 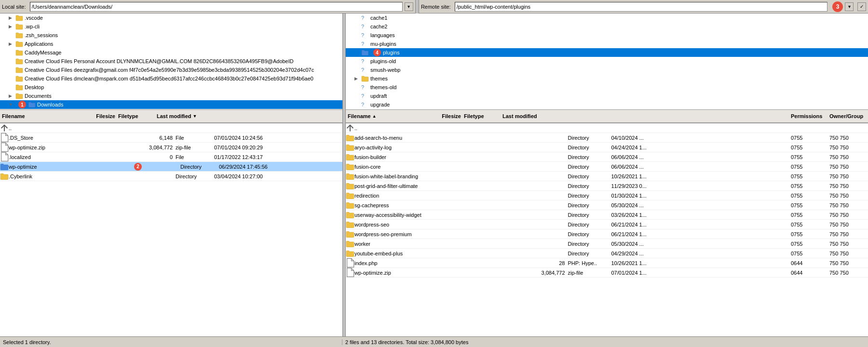 I want to click on local-path-input, so click(x=216, y=7).